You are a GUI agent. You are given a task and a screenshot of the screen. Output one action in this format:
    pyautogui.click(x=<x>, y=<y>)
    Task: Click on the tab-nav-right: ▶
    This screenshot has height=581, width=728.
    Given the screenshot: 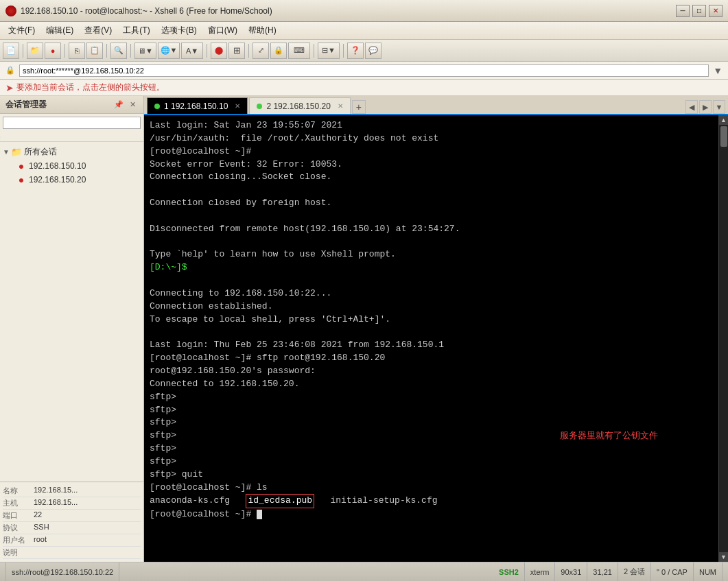 What is the action you would take?
    pyautogui.click(x=705, y=107)
    